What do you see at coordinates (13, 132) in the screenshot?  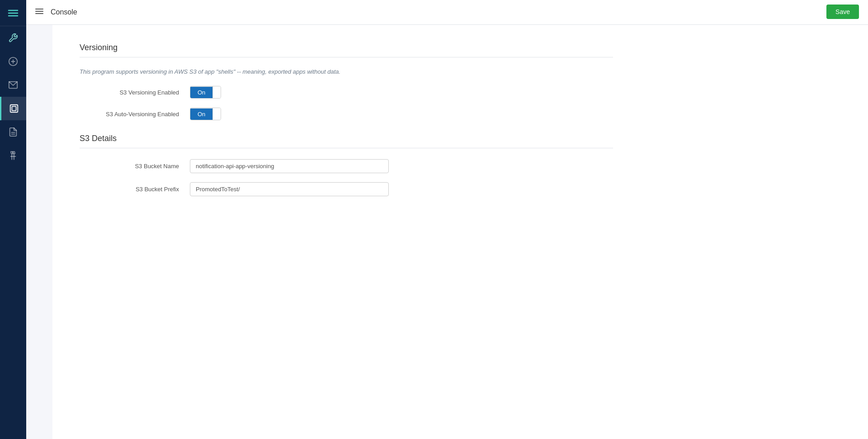 I see `document-icon` at bounding box center [13, 132].